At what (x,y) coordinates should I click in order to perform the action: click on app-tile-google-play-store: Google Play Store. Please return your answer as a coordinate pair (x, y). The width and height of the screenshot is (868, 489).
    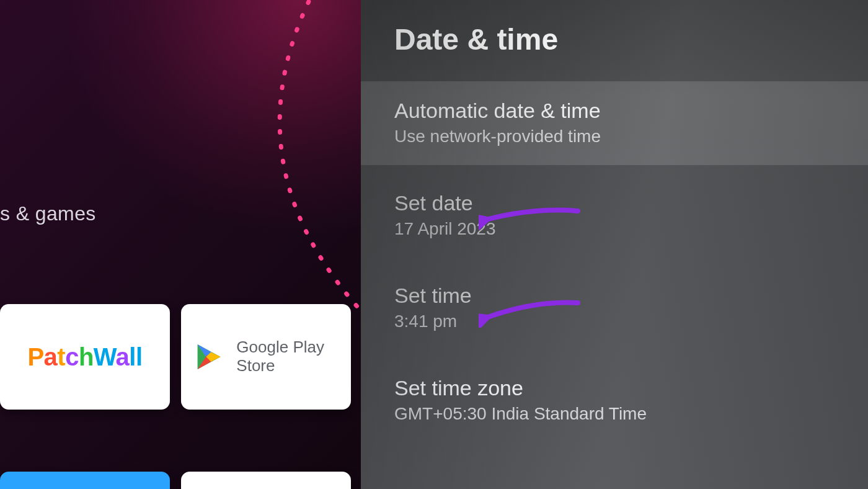
    Looking at the image, I should click on (266, 357).